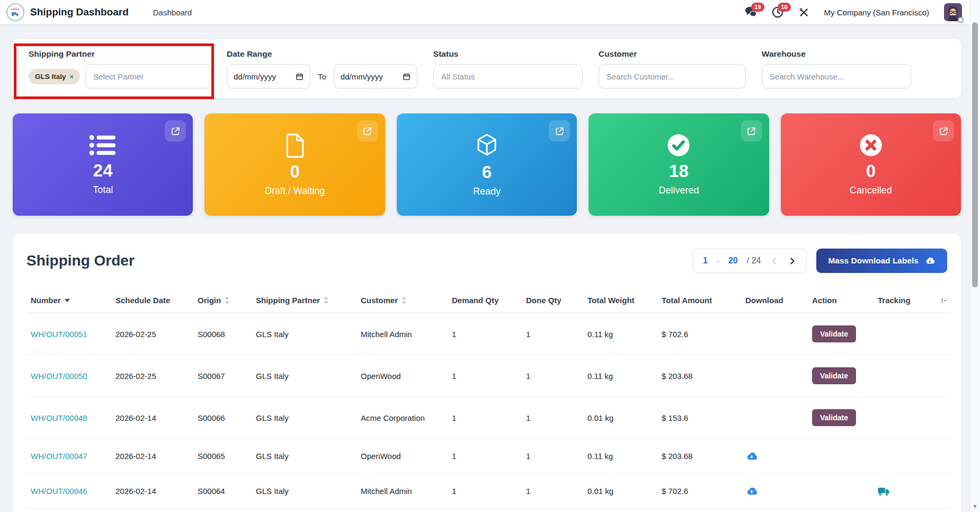 The width and height of the screenshot is (980, 512). I want to click on order-link: WH/OUT/00047, so click(59, 456).